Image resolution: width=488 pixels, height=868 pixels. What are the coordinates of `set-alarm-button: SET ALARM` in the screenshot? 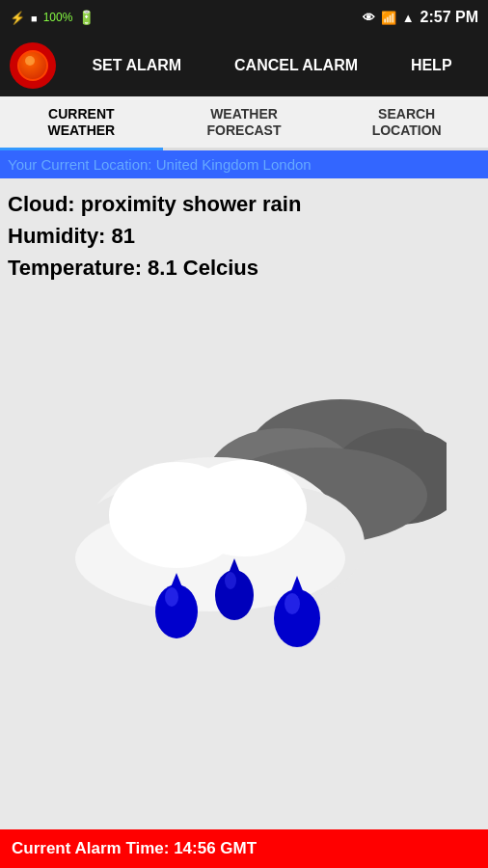 It's located at (137, 66).